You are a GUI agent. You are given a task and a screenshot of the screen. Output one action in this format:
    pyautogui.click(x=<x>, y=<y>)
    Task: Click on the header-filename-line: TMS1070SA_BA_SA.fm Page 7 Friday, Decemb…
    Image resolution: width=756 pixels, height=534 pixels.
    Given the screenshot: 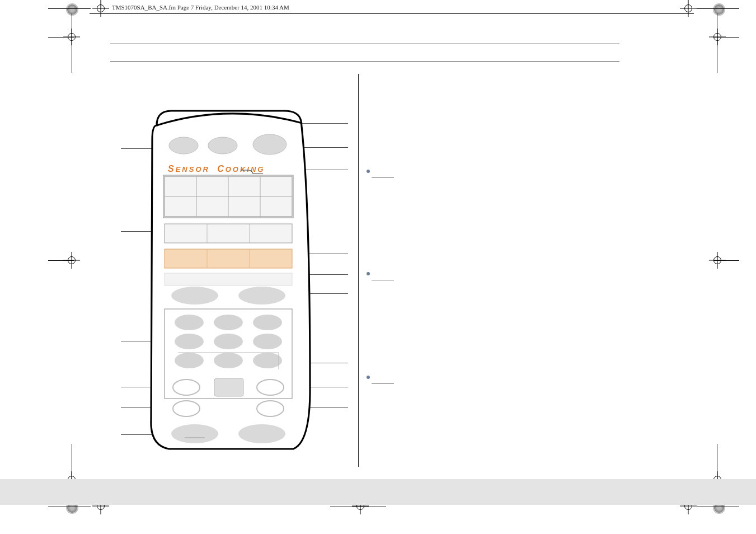 What is the action you would take?
    pyautogui.click(x=392, y=9)
    